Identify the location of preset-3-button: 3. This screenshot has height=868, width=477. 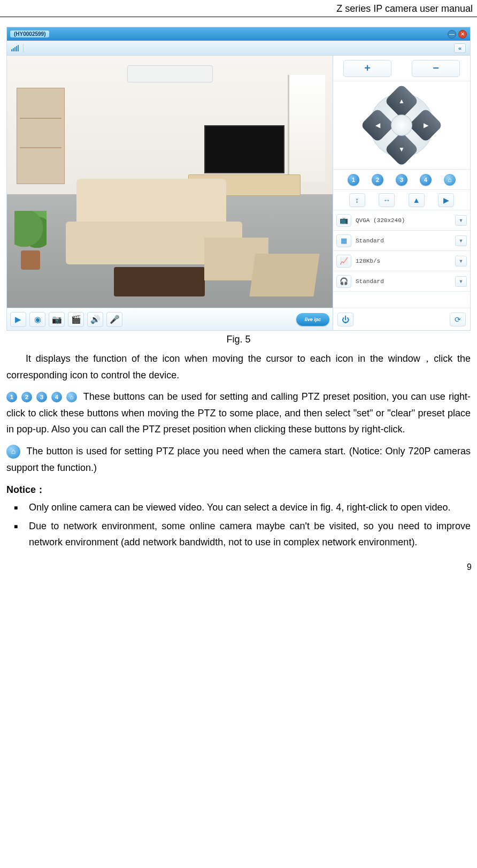
(402, 180).